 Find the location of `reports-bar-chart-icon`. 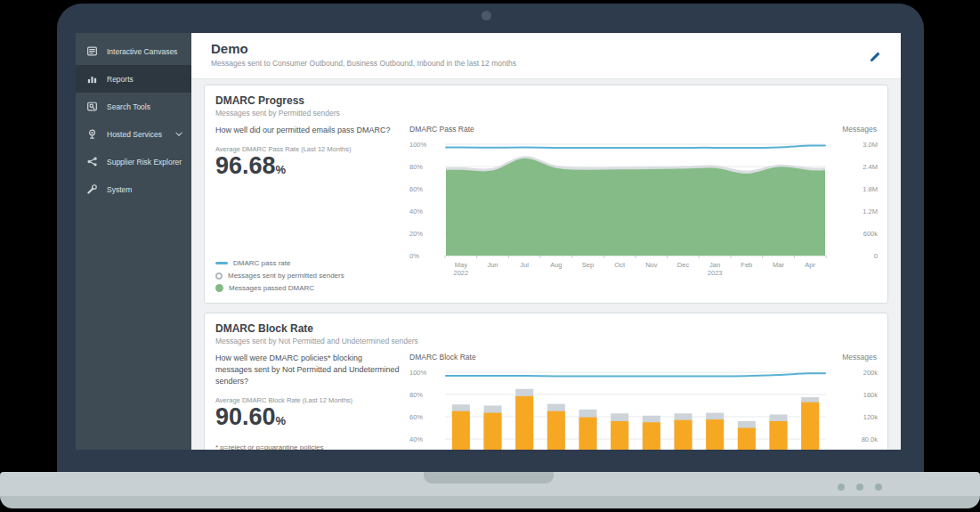

reports-bar-chart-icon is located at coordinates (93, 78).